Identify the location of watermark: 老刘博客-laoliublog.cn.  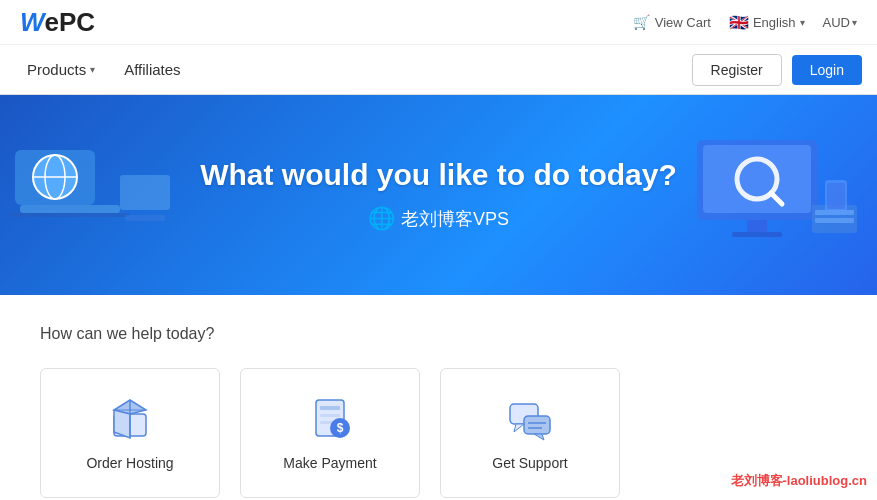
(800, 481).